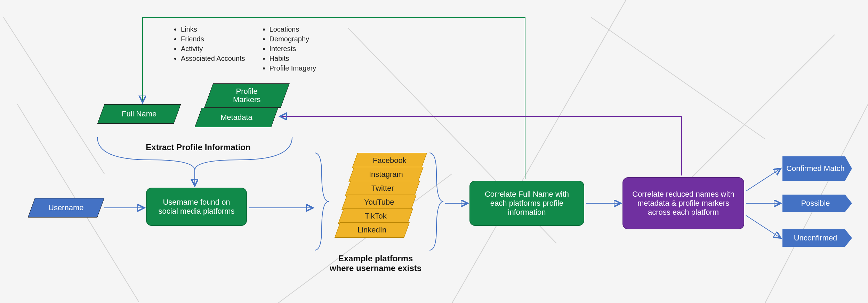  I want to click on label: Profile Markers, so click(247, 96).